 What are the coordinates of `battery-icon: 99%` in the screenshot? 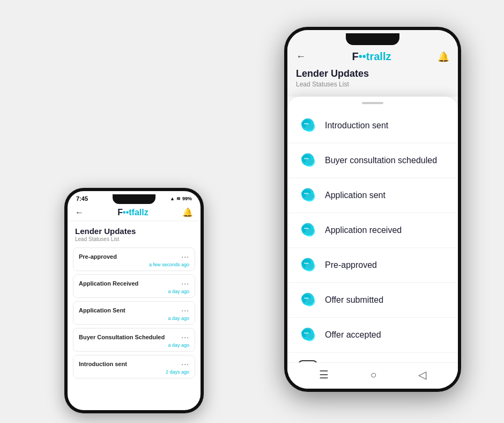 It's located at (187, 199).